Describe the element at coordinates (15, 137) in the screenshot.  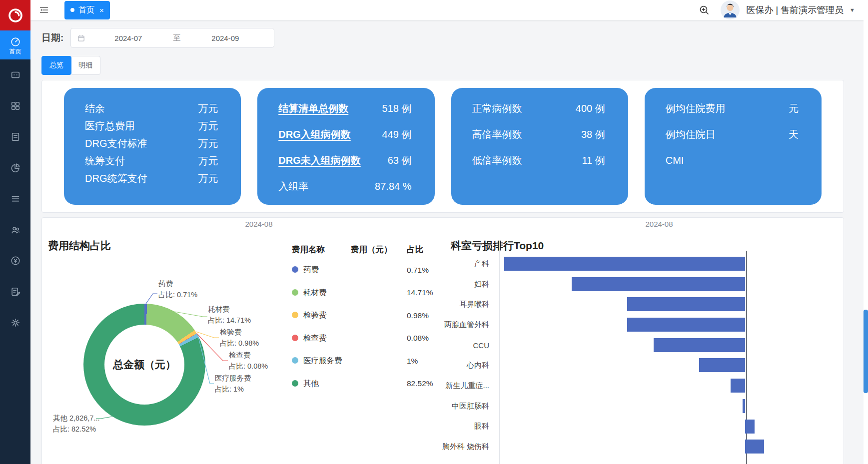
I see `sidebar-item-document` at that location.